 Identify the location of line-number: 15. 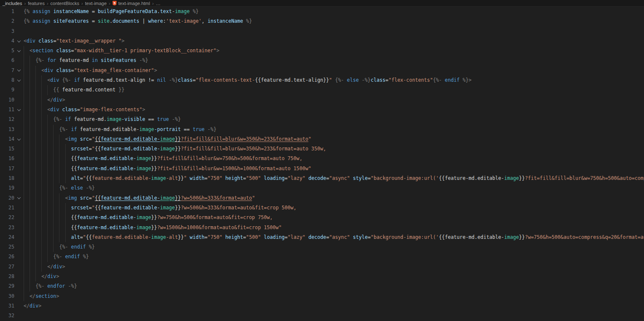
(7, 149).